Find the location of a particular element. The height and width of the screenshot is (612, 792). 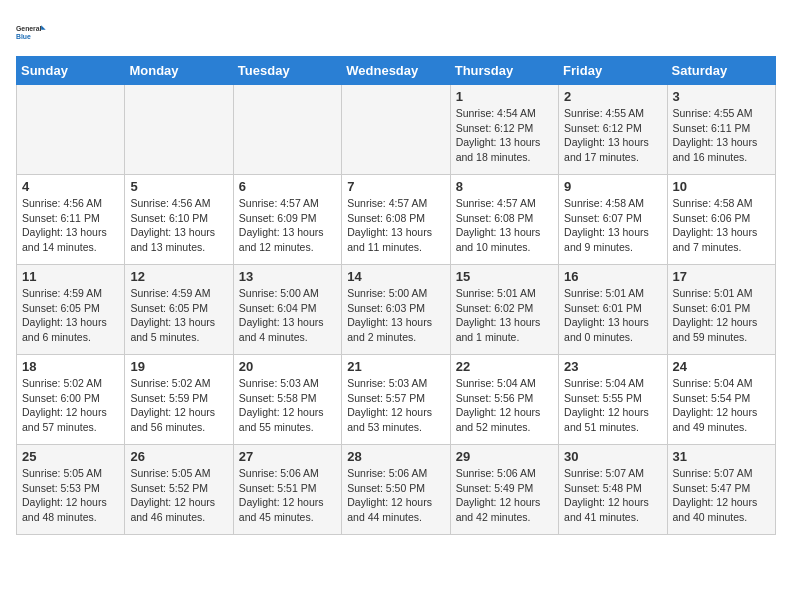

day-number: 12 is located at coordinates (178, 276).